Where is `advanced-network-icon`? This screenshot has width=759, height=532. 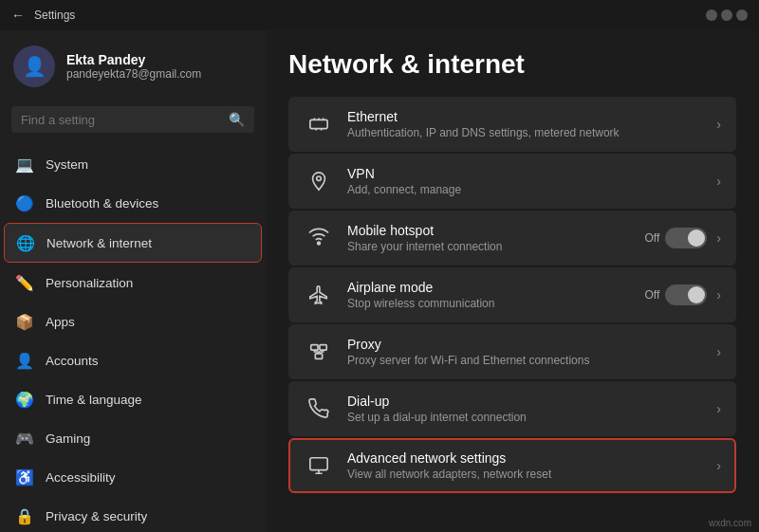 advanced-network-icon is located at coordinates (319, 466).